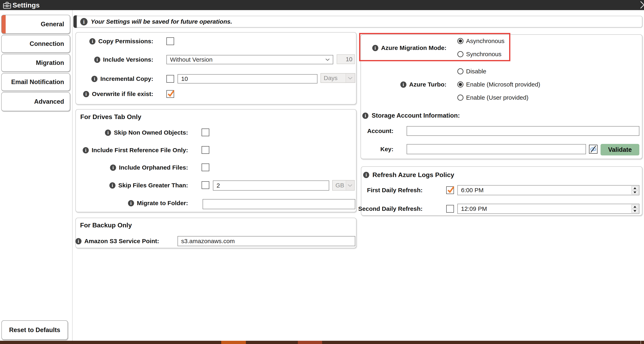  Describe the element at coordinates (548, 190) in the screenshot. I see `first-daily-refresh-time: 6:00 PM` at that location.